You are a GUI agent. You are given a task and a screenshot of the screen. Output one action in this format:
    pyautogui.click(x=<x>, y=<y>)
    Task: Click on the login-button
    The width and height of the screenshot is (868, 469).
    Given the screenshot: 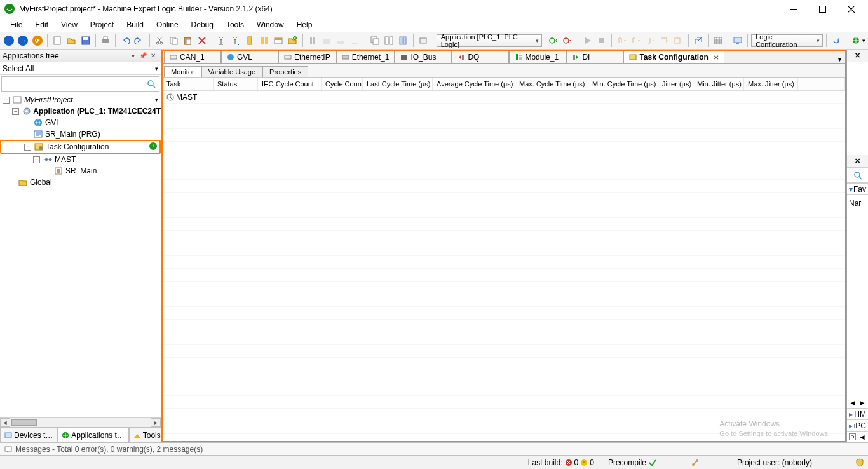 What is the action you would take?
    pyautogui.click(x=553, y=41)
    